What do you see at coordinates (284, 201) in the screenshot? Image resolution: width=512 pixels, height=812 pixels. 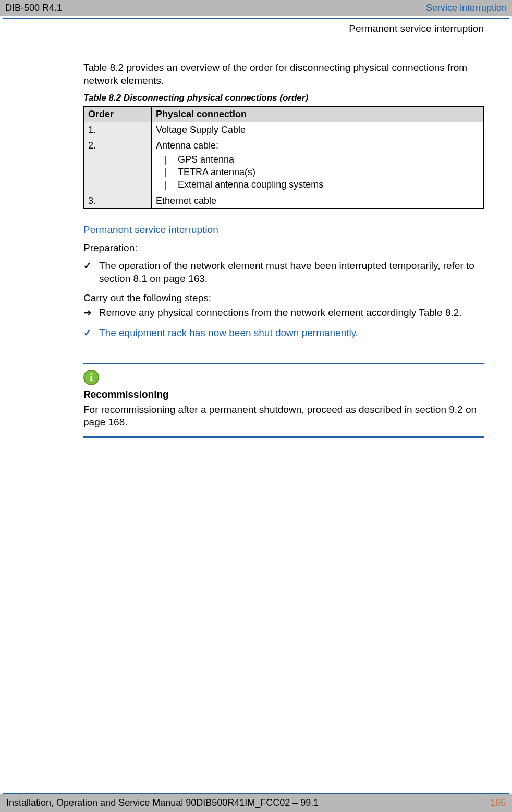 I see `table-row: 3. Ethernet cable` at bounding box center [284, 201].